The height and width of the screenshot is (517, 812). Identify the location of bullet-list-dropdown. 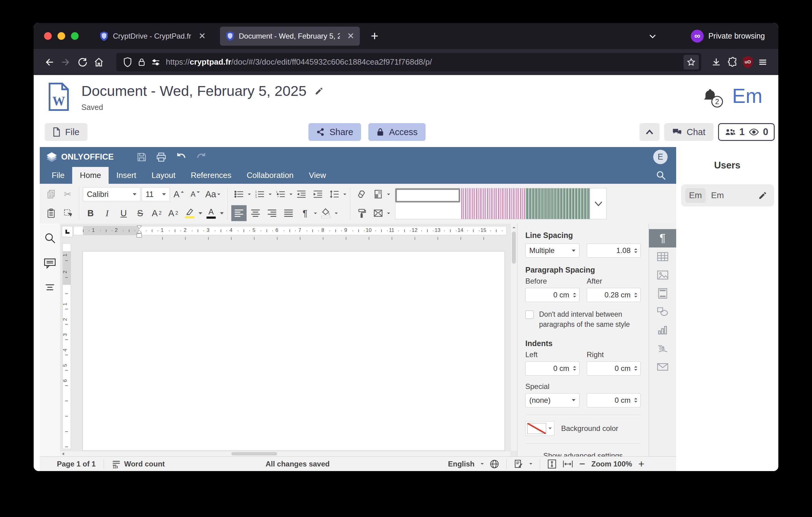
(250, 194).